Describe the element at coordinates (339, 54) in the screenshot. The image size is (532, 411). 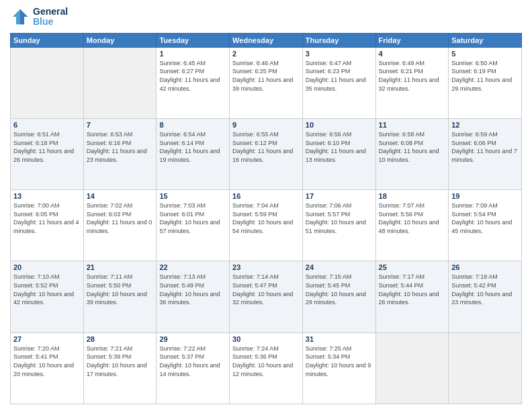
I see `day-number: 3` at that location.